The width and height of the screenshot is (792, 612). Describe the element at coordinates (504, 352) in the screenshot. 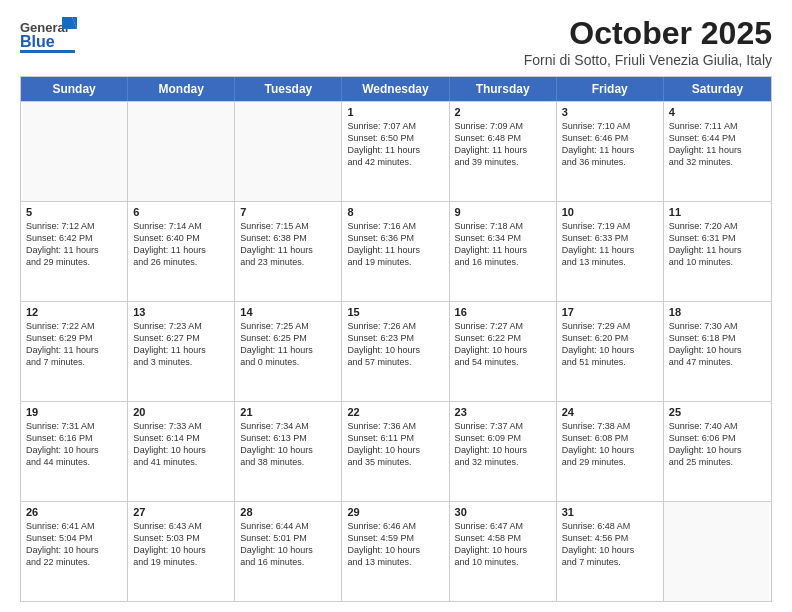

I see `cal-cell: 16Sunrise: 7:27 AM Sunset: 6:22 PM Dayli…` at that location.